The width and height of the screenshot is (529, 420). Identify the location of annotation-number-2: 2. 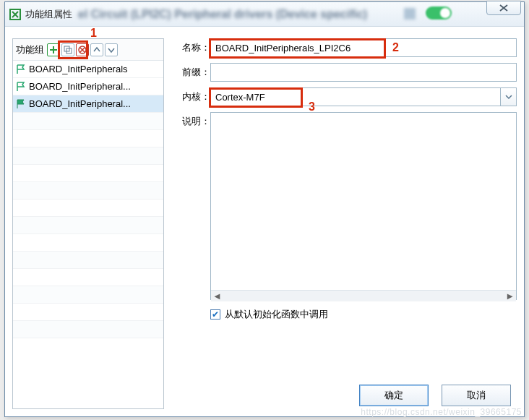
(396, 48).